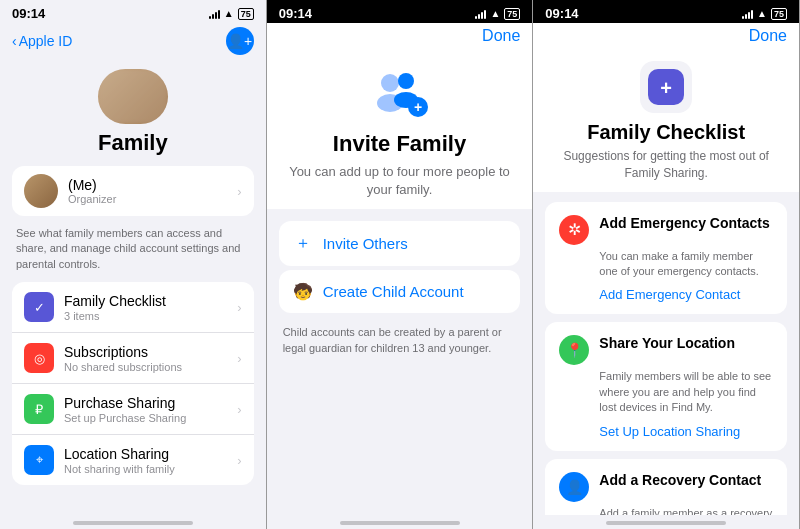 The width and height of the screenshot is (800, 529). What do you see at coordinates (400, 244) in the screenshot?
I see `invite-others-button: ＋ Invite Others` at bounding box center [400, 244].